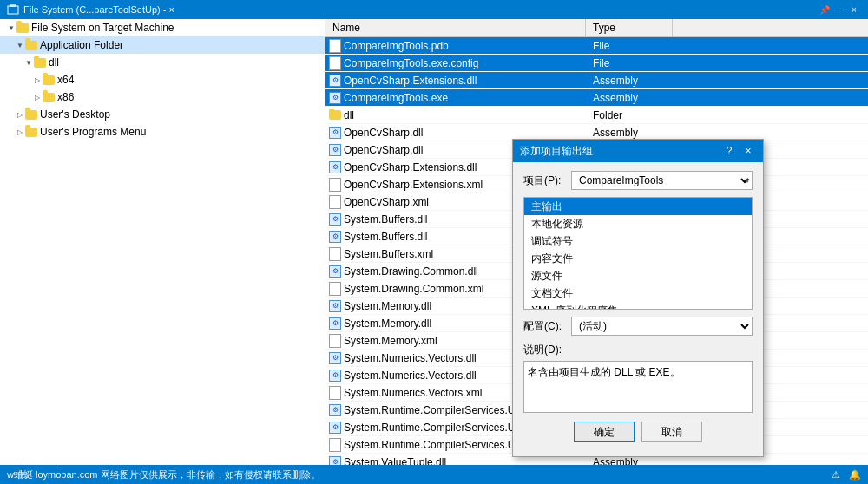  What do you see at coordinates (638, 326) in the screenshot?
I see `dialog-config-row: 配置(C): (活动)` at bounding box center [638, 326].